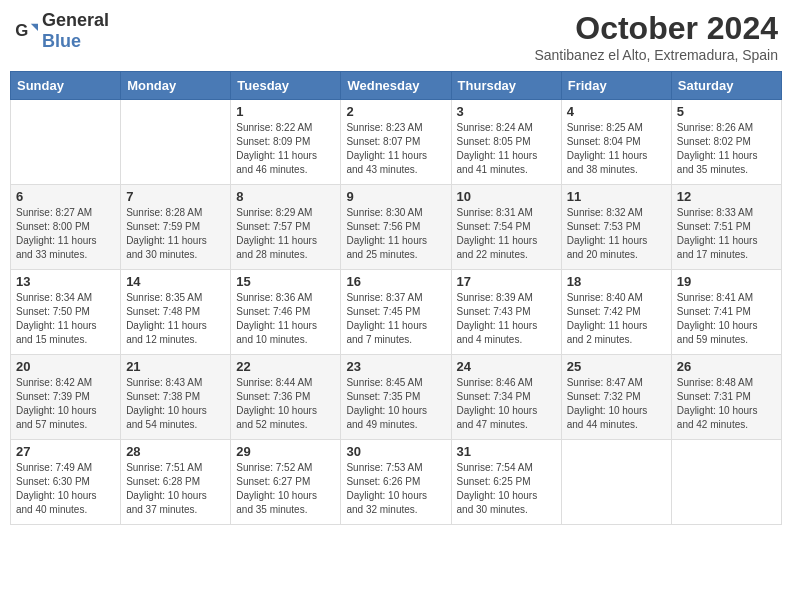 The width and height of the screenshot is (792, 612). What do you see at coordinates (726, 312) in the screenshot?
I see `calendar-cell: 19Sunrise: 8:41 AM Sunset: 7:41 PM Dayli…` at bounding box center [726, 312].